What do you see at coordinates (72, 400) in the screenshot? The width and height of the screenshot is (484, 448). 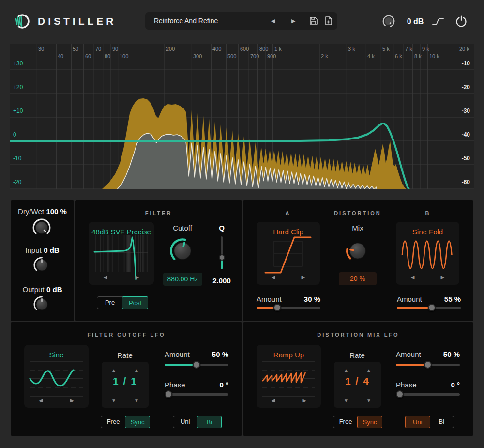 I see `lfo1-shape-next-button: ▶` at bounding box center [72, 400].